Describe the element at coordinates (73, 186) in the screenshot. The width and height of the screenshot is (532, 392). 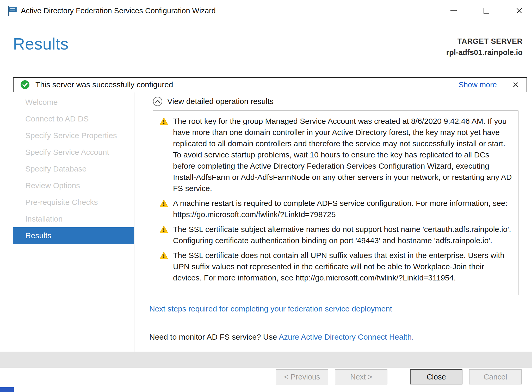
I see `sidebar-item-review-options: Review Options` at that location.